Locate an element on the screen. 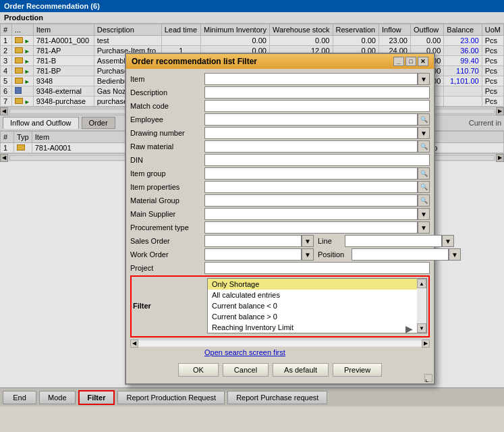 The image size is (504, 432). modal-title-bar: Order recommendation list Filter _ □ ✕ is located at coordinates (280, 61).